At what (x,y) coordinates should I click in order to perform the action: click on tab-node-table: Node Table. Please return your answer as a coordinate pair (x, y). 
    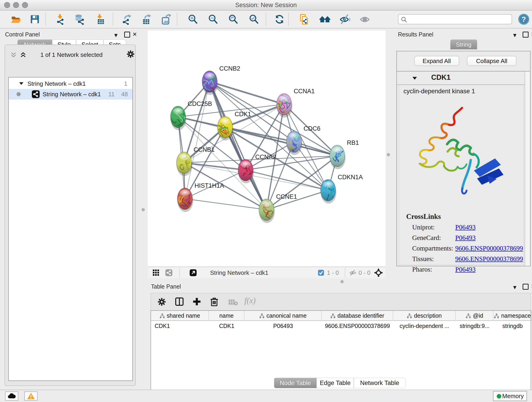
    Looking at the image, I should click on (295, 383).